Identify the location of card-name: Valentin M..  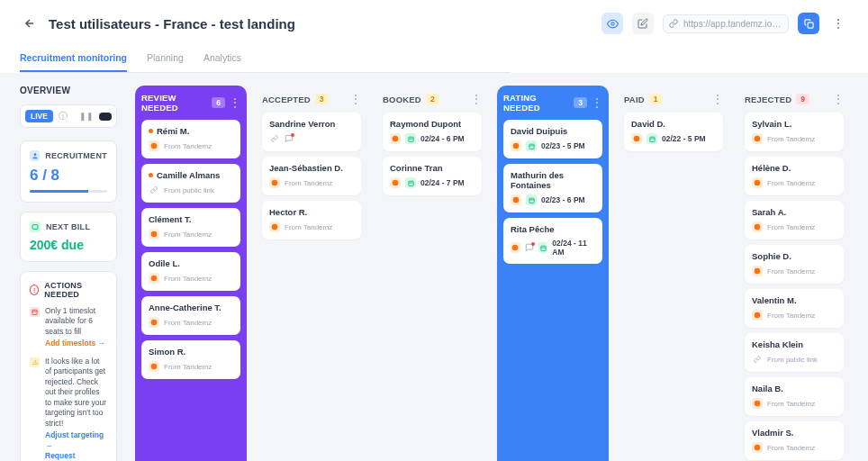
(794, 301).